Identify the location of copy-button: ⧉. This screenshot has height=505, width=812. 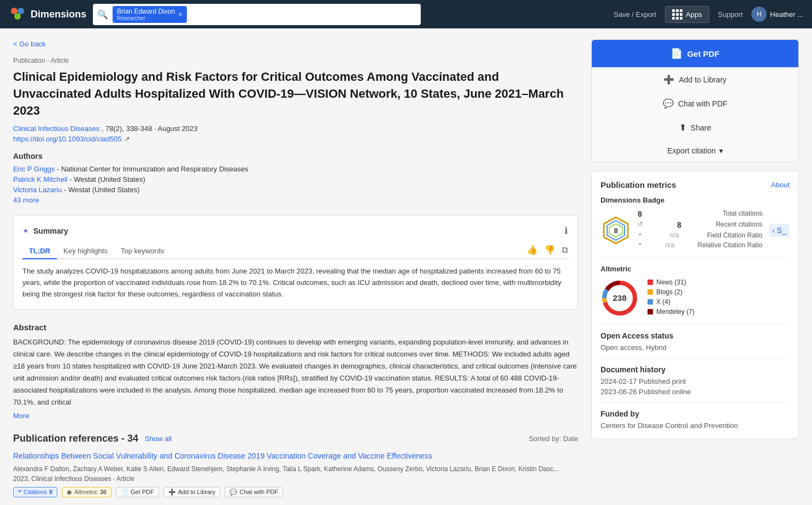
(565, 250).